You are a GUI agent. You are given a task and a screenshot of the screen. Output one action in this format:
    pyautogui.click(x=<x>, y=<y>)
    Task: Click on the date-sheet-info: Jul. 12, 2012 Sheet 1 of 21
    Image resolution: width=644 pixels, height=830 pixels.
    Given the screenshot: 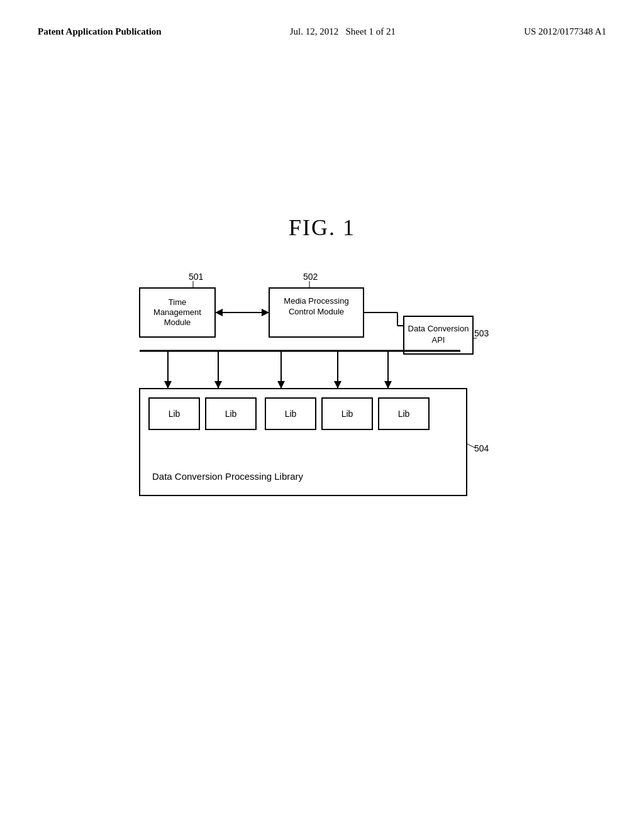 What is the action you would take?
    pyautogui.click(x=343, y=31)
    